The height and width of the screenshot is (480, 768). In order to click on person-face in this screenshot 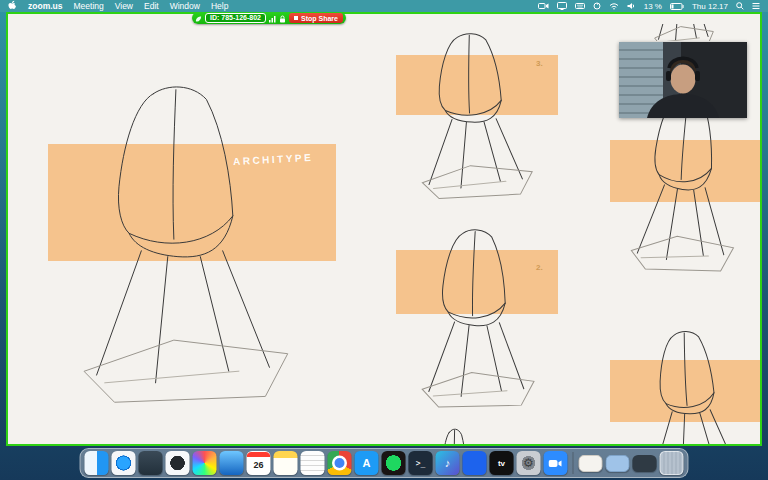, I will do `click(684, 80)`.